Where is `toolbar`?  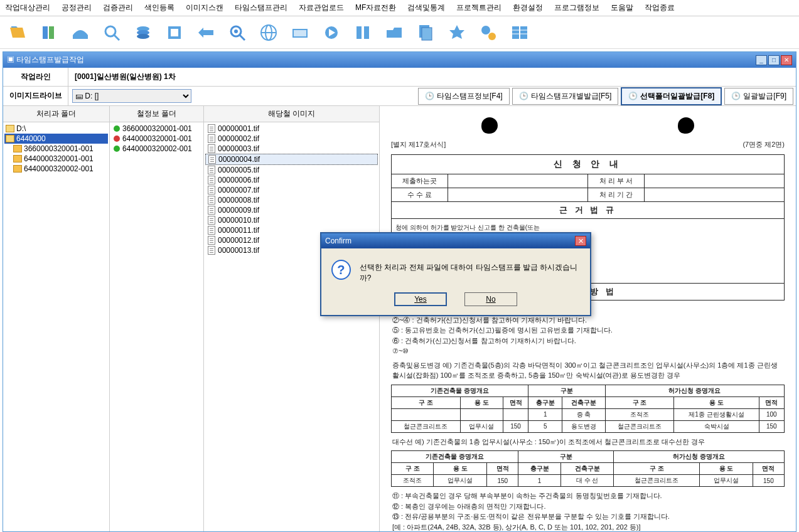
toolbar is located at coordinates (399, 33).